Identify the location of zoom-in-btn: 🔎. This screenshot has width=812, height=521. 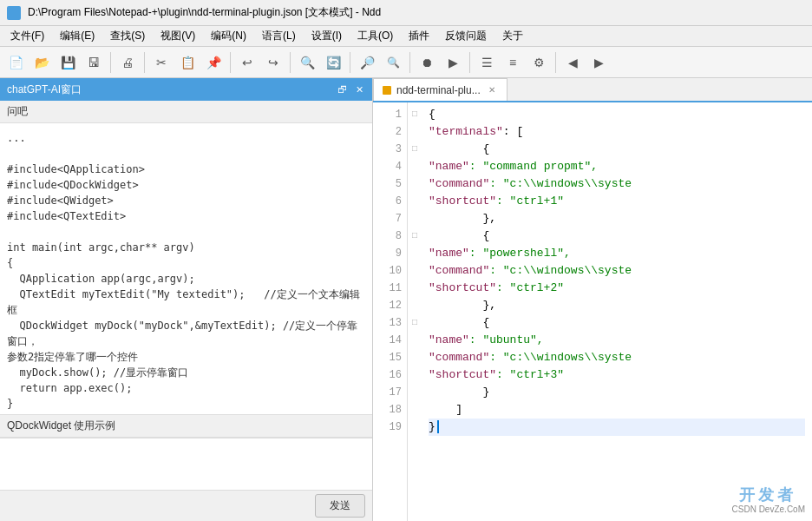
(367, 63).